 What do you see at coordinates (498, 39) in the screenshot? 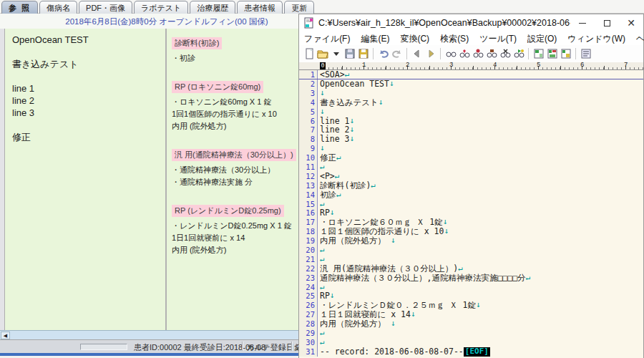
I see `menu-ツール(T): ツール(T)` at bounding box center [498, 39].